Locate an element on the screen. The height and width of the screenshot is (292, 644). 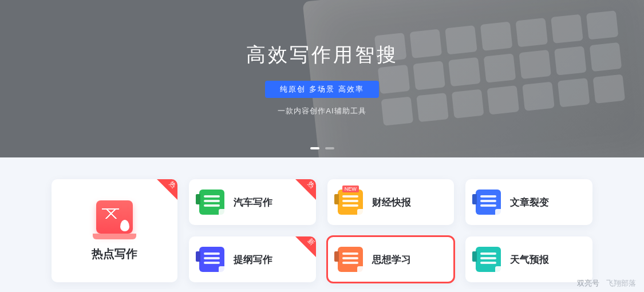
tile-label: 热点写作 is located at coordinates (114, 254).